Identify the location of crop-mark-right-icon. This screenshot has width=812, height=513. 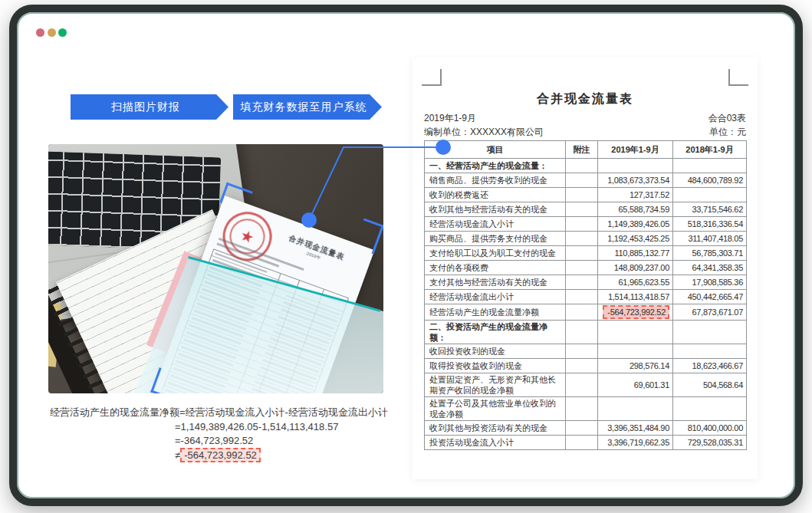
(738, 77).